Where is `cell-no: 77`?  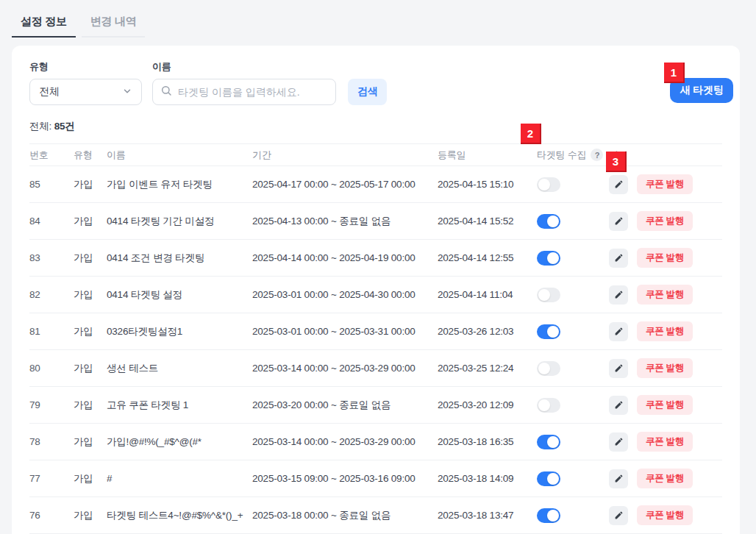 cell-no: 77 is located at coordinates (51, 478).